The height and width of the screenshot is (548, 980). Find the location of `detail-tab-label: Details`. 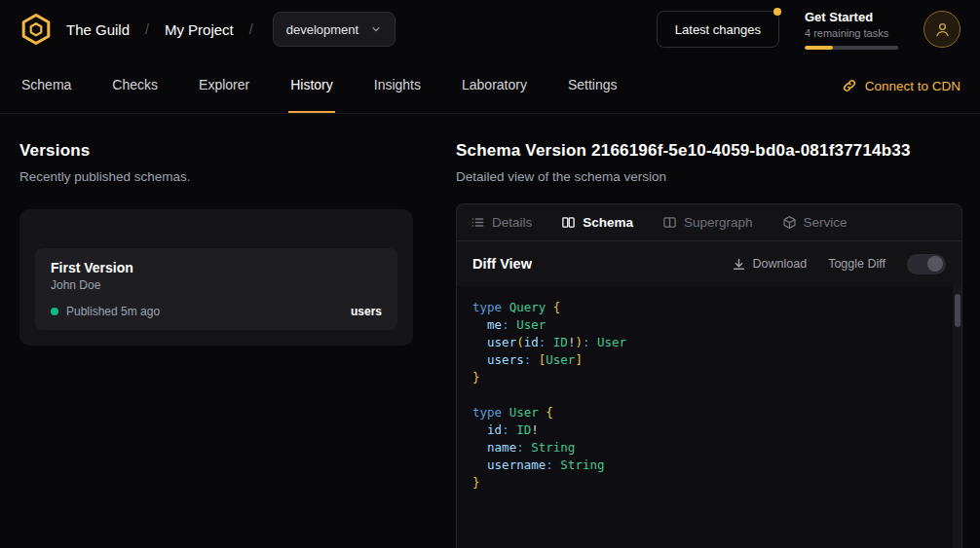

detail-tab-label: Details is located at coordinates (512, 222).